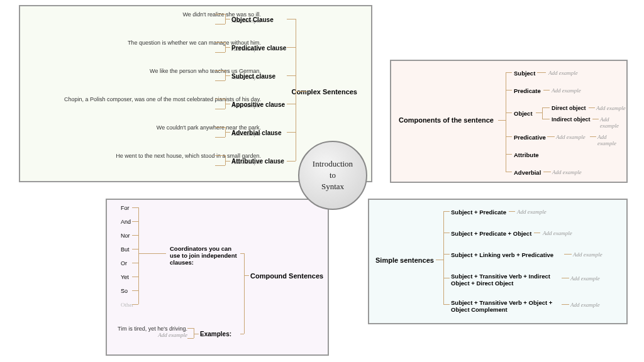 This screenshot has width=644, height=362. What do you see at coordinates (258, 161) in the screenshot?
I see `node-attributive-clause: Attributive clause` at bounding box center [258, 161].